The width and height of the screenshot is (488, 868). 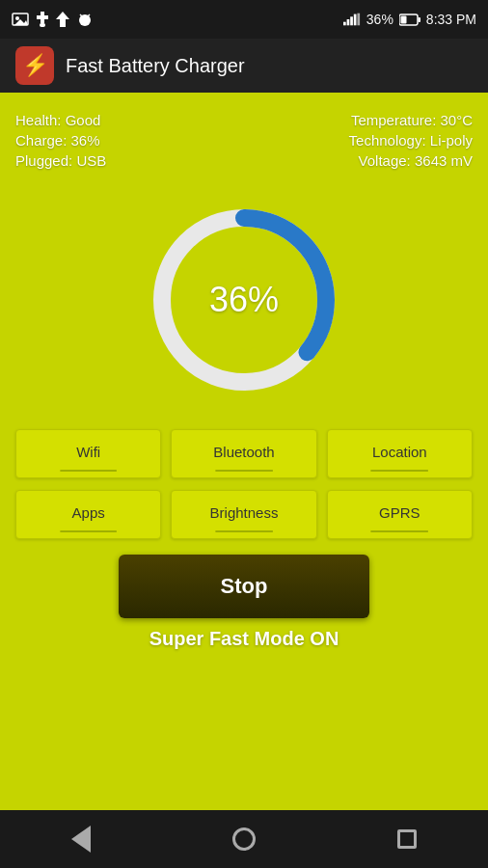 I want to click on wifi-button: Wifi, so click(x=89, y=453).